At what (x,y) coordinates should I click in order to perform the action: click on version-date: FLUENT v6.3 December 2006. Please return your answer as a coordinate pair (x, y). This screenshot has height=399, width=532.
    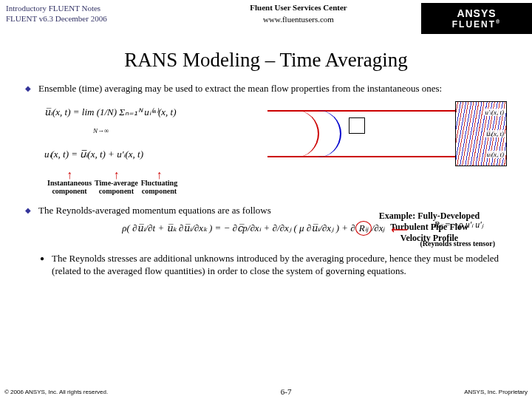
    Looking at the image, I should click on (91, 18).